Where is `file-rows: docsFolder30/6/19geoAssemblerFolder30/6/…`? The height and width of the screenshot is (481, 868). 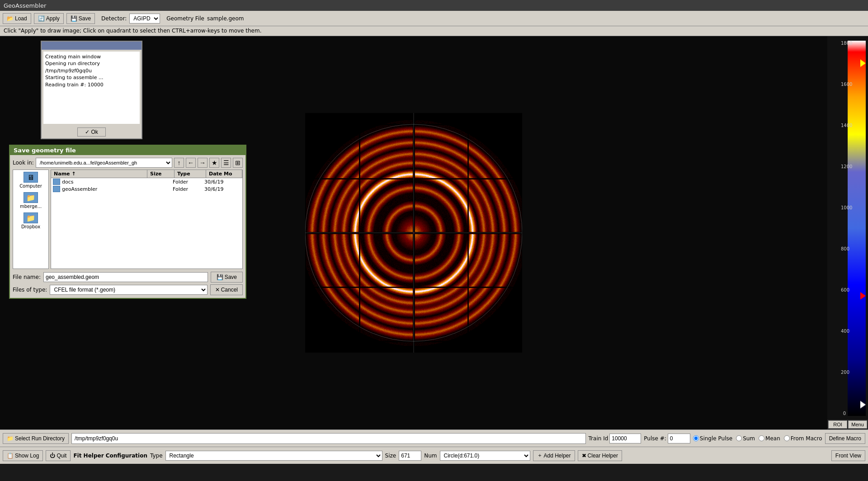
file-rows: docsFolder30/6/19geoAssemblerFolder30/6/… is located at coordinates (146, 185).